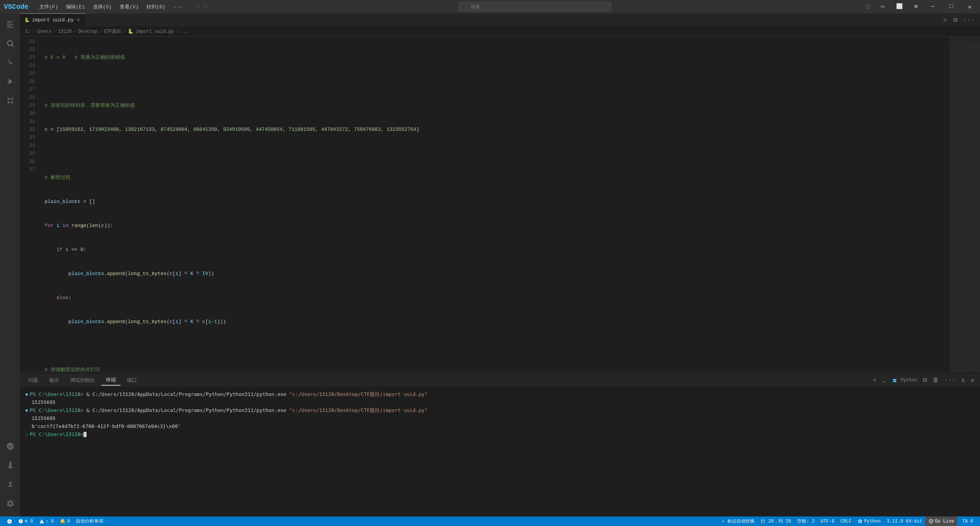  What do you see at coordinates (53, 20) in the screenshot?
I see `tab-import-uuid: 🐍 import uuid.py ×` at bounding box center [53, 20].